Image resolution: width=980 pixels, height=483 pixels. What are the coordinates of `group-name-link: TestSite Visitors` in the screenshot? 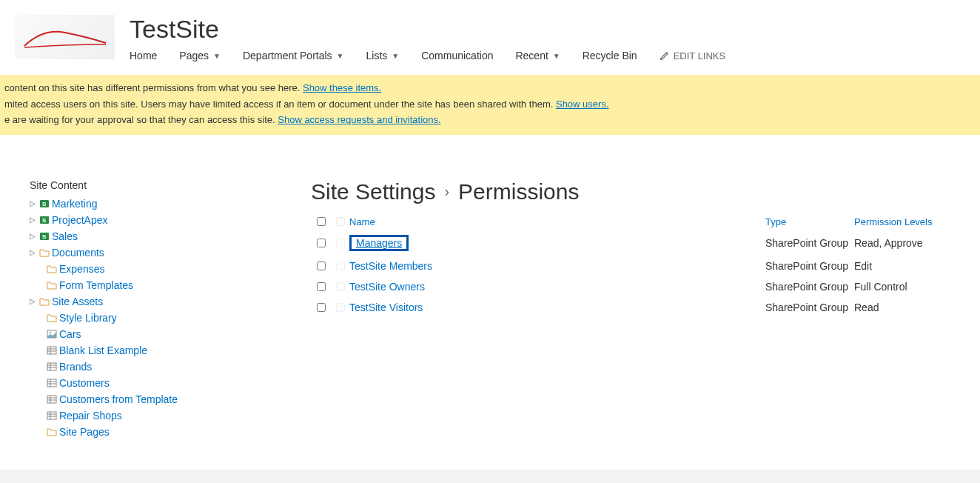 It's located at (386, 307).